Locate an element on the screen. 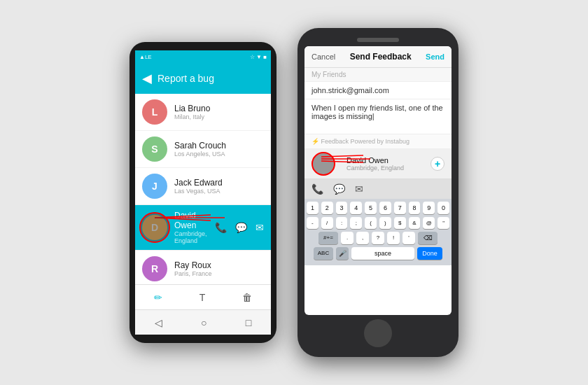 Image resolution: width=588 pixels, height=385 pixels. key-question: ? is located at coordinates (378, 238).